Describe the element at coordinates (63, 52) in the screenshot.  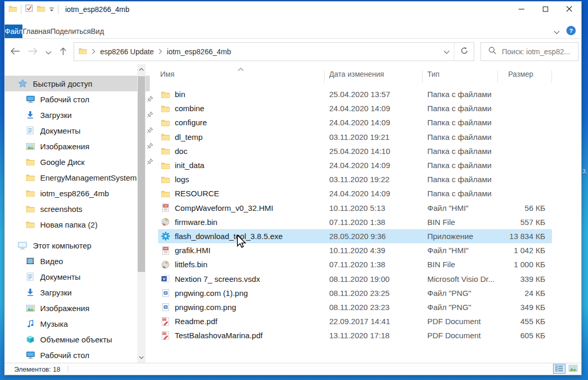
I see `up-button` at that location.